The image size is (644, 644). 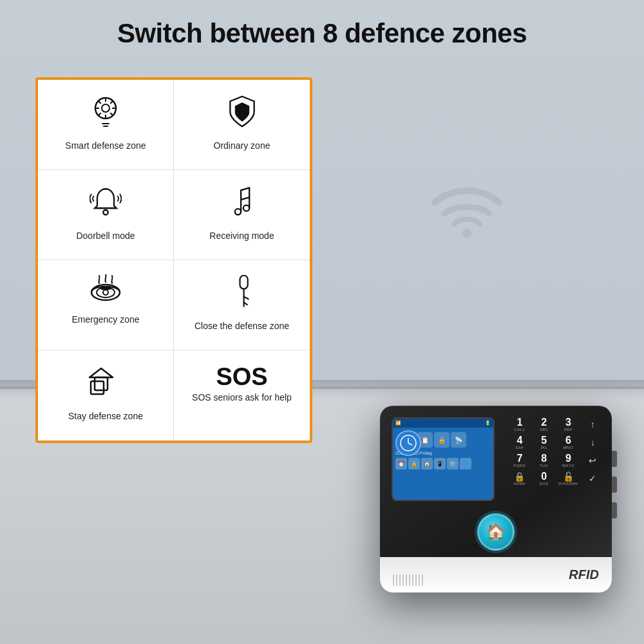 What do you see at coordinates (520, 424) in the screenshot?
I see `key-1: 1CALL` at bounding box center [520, 424].